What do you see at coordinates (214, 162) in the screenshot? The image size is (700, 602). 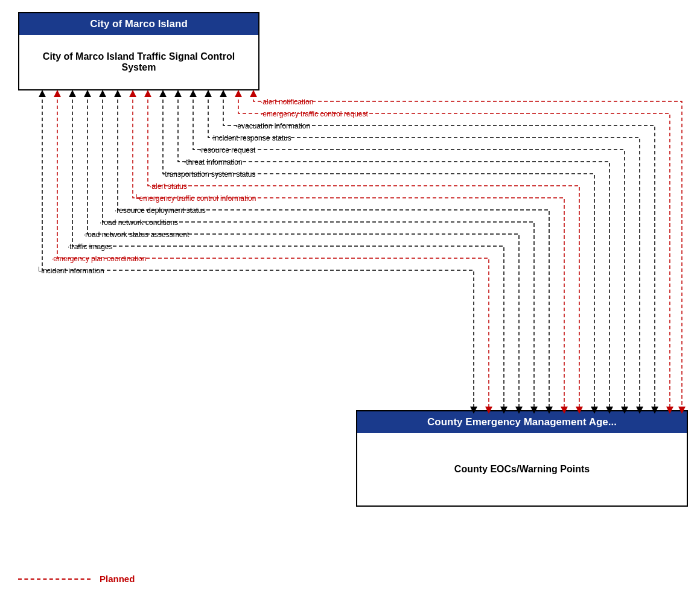 I see `svg-text: ·threat information` at bounding box center [214, 162].